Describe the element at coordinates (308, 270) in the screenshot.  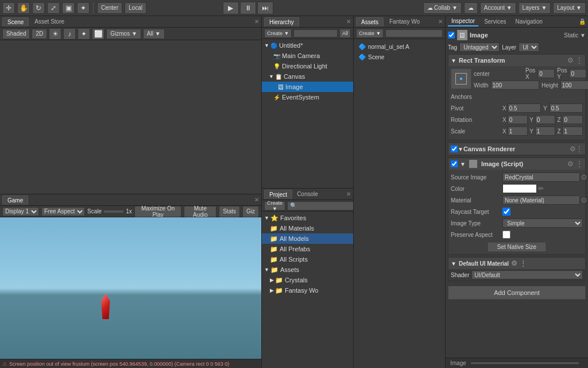
I see `project-assets: ▼ 📁 Assets` at that location.